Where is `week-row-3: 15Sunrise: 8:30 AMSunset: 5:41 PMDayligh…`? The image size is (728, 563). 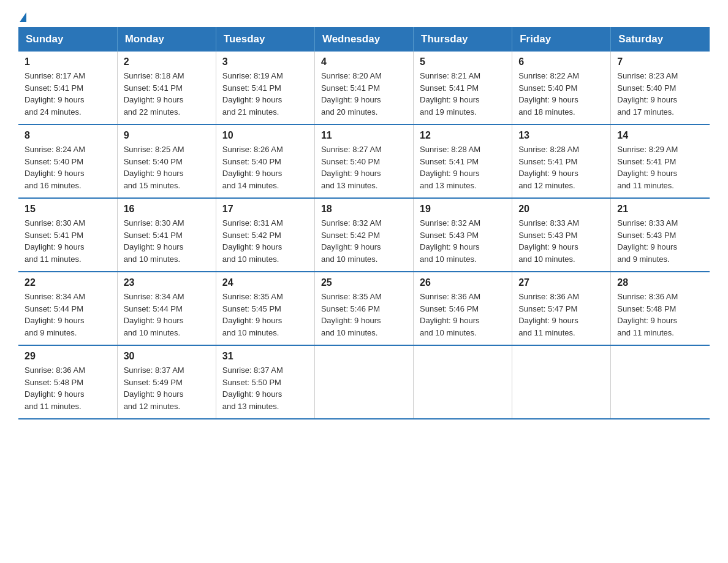
week-row-3: 15Sunrise: 8:30 AMSunset: 5:41 PMDayligh… is located at coordinates (364, 235).